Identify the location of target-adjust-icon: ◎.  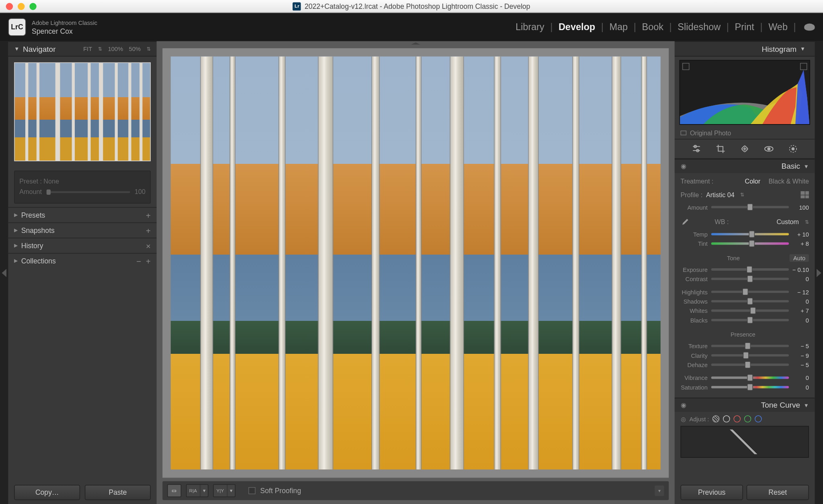
(683, 419).